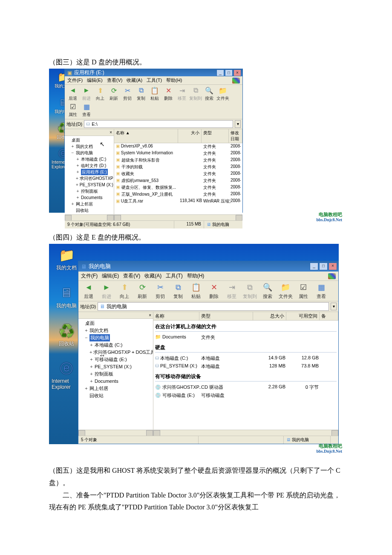 Image resolution: width=392 pixels, height=555 pixels. What do you see at coordinates (226, 316) in the screenshot?
I see `col-type: 类型` at bounding box center [226, 316].